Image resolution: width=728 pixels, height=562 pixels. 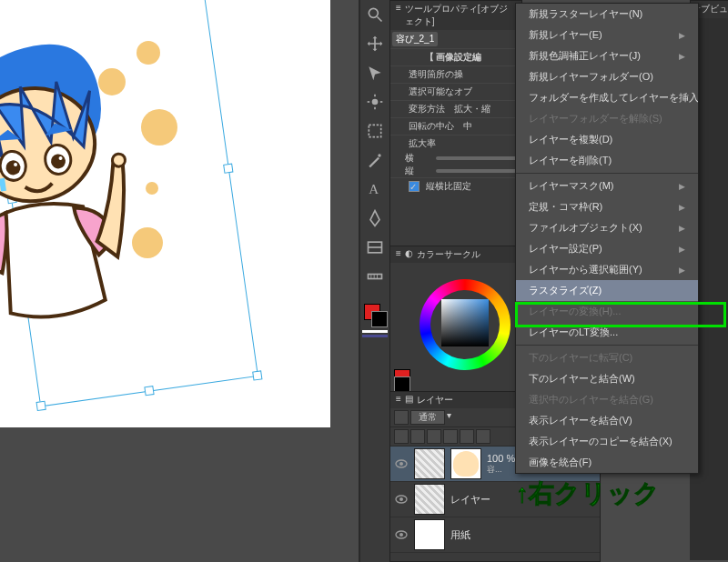 What do you see at coordinates (566, 35) in the screenshot?
I see `menu-item-label: 新規レイヤー(E)` at bounding box center [566, 35].